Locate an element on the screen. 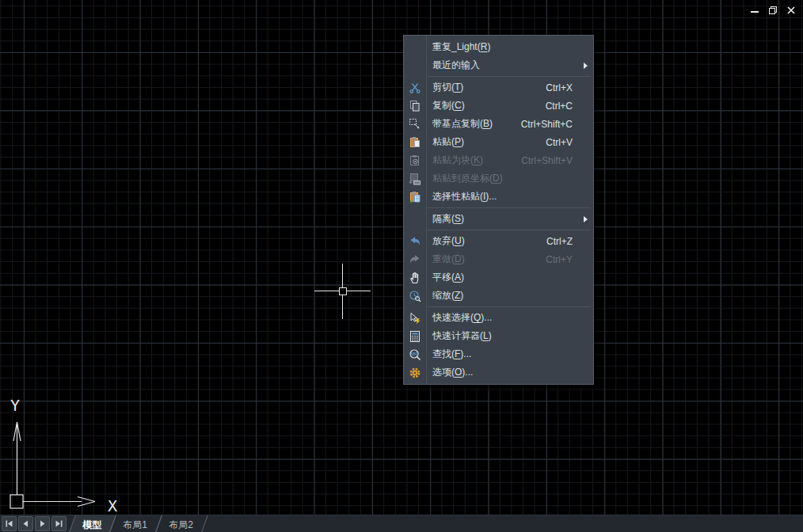 Image resolution: width=803 pixels, height=532 pixels. quick-select-icon is located at coordinates (415, 318).